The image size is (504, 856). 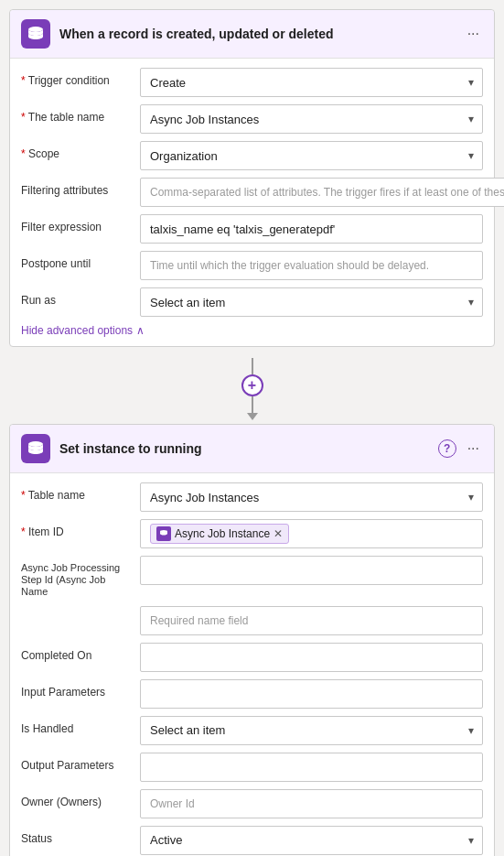 I want to click on token-label: Async Job Instance, so click(x=222, y=534).